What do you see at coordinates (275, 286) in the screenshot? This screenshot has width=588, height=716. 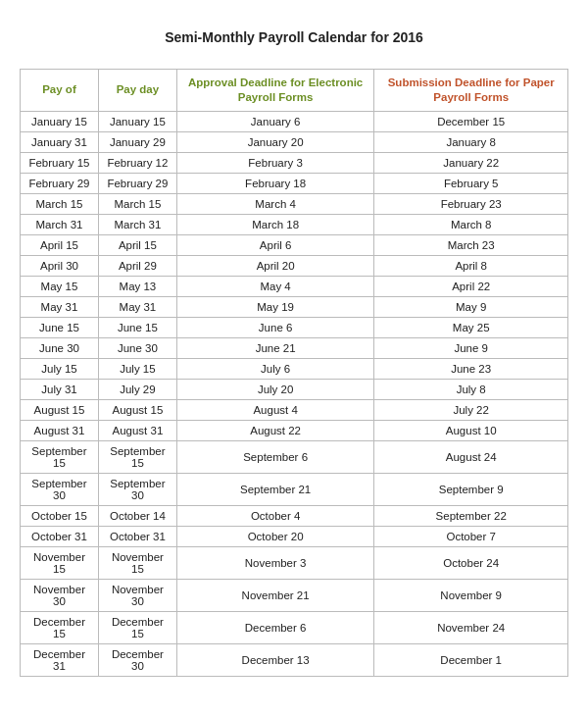 I see `cell-approval: May 4` at bounding box center [275, 286].